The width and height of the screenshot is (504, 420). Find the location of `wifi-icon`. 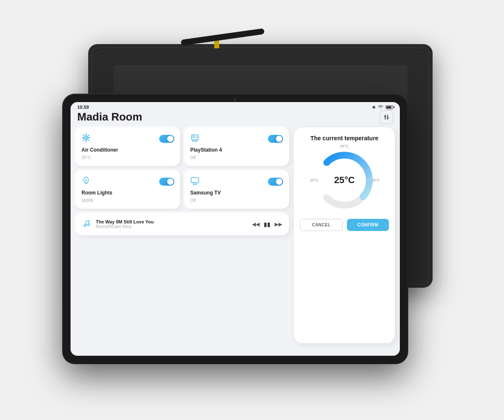

wifi-icon is located at coordinates (381, 107).